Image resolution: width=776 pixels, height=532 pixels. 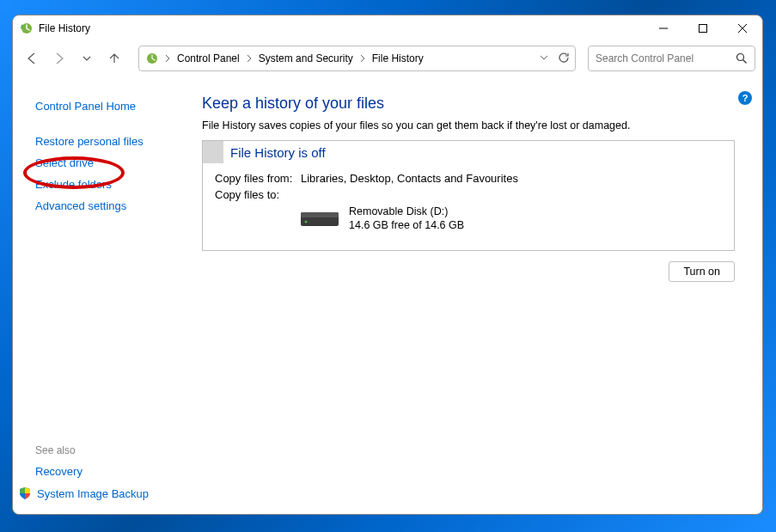 What do you see at coordinates (81, 206) in the screenshot?
I see `advanced-settings-link: Advanced settings` at bounding box center [81, 206].